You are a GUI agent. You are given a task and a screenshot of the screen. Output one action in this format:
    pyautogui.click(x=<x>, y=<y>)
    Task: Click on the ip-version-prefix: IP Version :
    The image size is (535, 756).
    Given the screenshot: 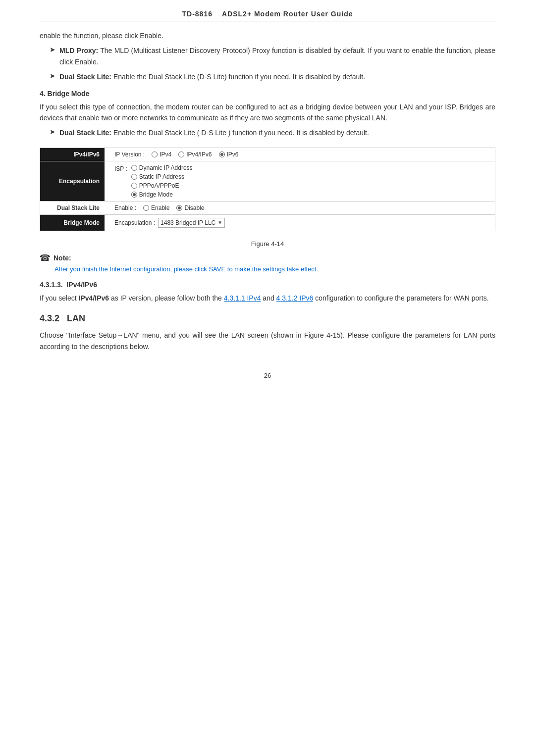 What is the action you would take?
    pyautogui.click(x=130, y=154)
    